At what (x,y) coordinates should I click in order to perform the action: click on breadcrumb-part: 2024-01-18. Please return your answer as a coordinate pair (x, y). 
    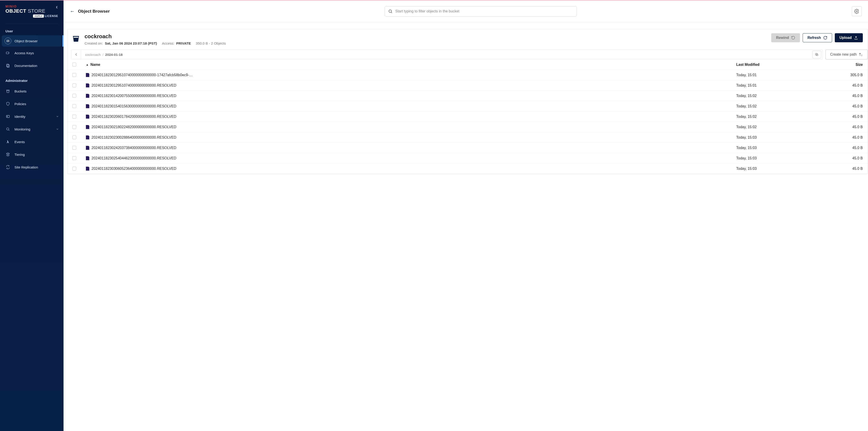
    Looking at the image, I should click on (114, 55).